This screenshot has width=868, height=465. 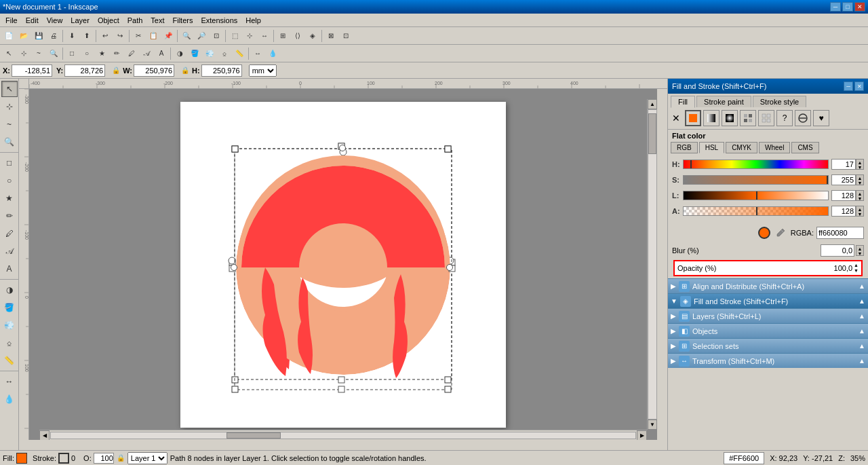 I want to click on w-input, so click(x=154, y=71).